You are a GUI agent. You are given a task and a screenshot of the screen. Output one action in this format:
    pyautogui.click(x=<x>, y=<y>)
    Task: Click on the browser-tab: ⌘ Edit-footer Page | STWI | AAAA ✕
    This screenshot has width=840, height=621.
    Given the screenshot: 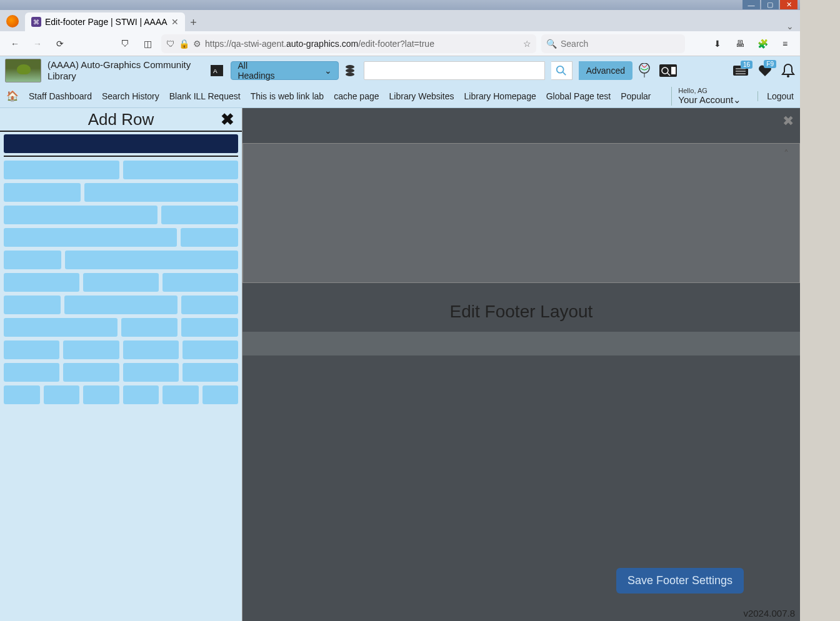 What is the action you would take?
    pyautogui.click(x=105, y=22)
    